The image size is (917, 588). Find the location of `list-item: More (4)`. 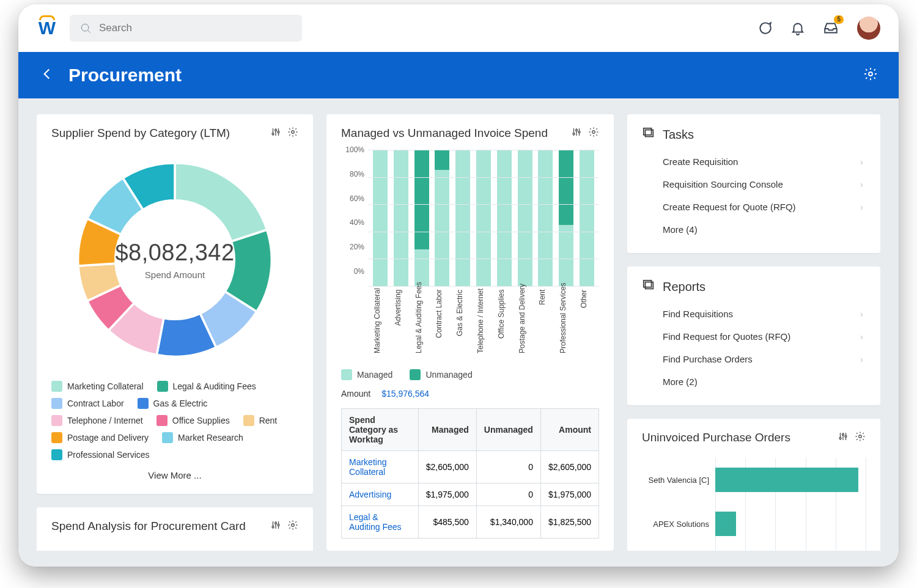

list-item: More (4) is located at coordinates (754, 230).